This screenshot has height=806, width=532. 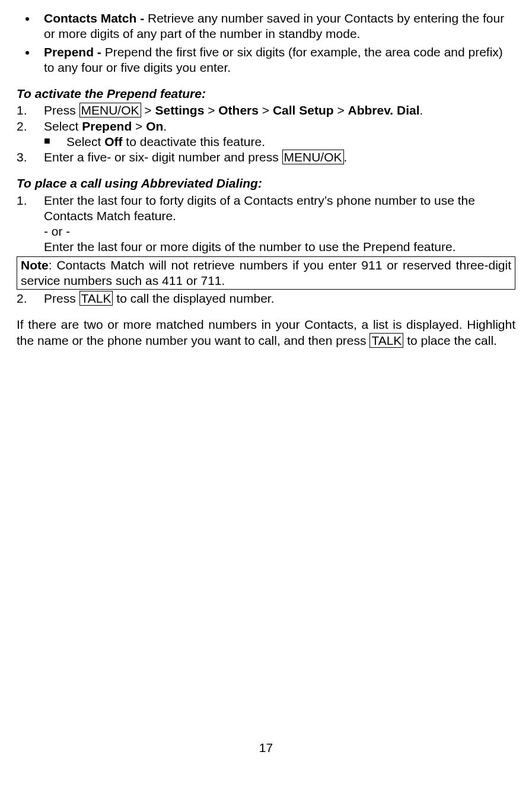 I want to click on place-call-steps-cont: 2. Press TALK to call the displayed numb…, so click(x=266, y=299).